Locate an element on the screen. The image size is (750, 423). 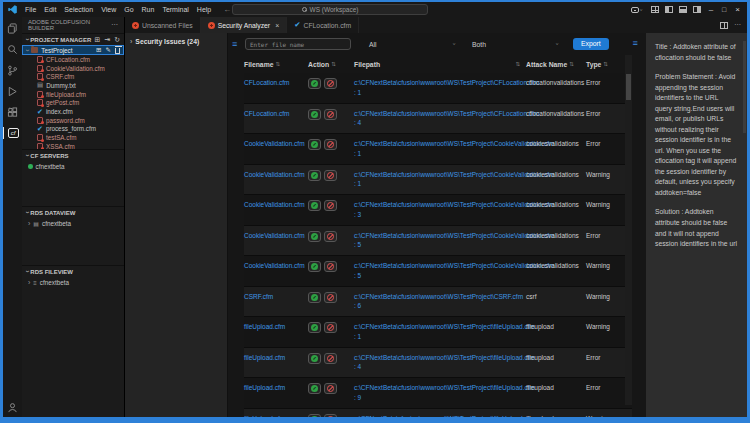
tab-unscanned-files: Unscanned Files is located at coordinates (163, 25).